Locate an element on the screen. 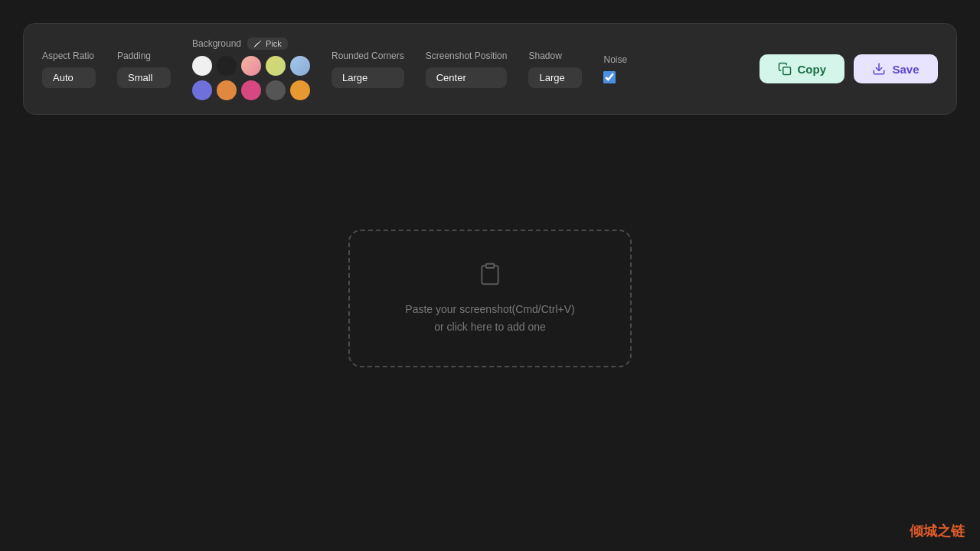 The image size is (980, 551). rounded-corners-label: Rounded Corners is located at coordinates (368, 56).